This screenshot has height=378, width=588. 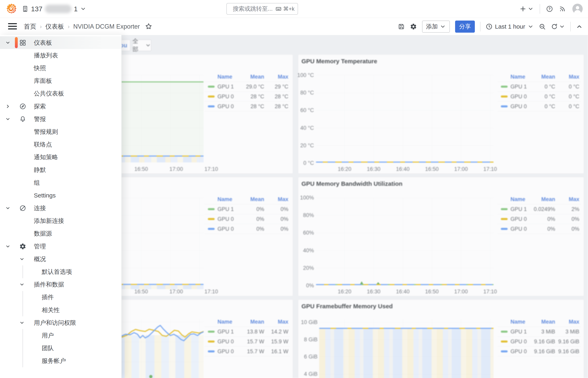 I want to click on menu-item-label: 插件和数据, so click(x=49, y=285).